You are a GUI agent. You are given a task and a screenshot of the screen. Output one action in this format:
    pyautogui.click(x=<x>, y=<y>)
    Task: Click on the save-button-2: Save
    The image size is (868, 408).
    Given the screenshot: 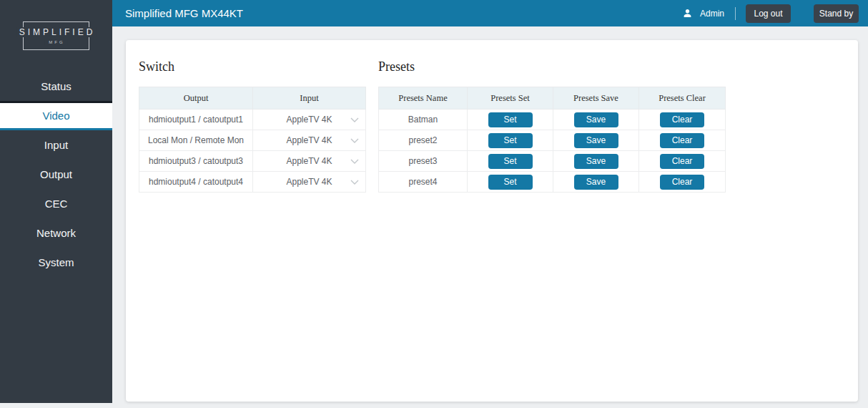 What is the action you would take?
    pyautogui.click(x=596, y=140)
    